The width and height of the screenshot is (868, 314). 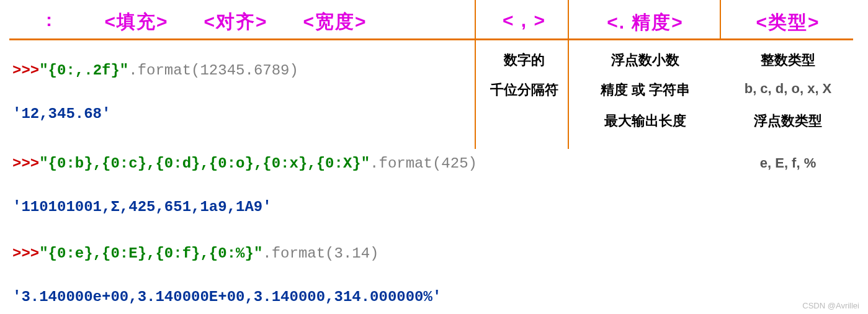 What do you see at coordinates (788, 22) in the screenshot?
I see `header-type: <类型>` at bounding box center [788, 22].